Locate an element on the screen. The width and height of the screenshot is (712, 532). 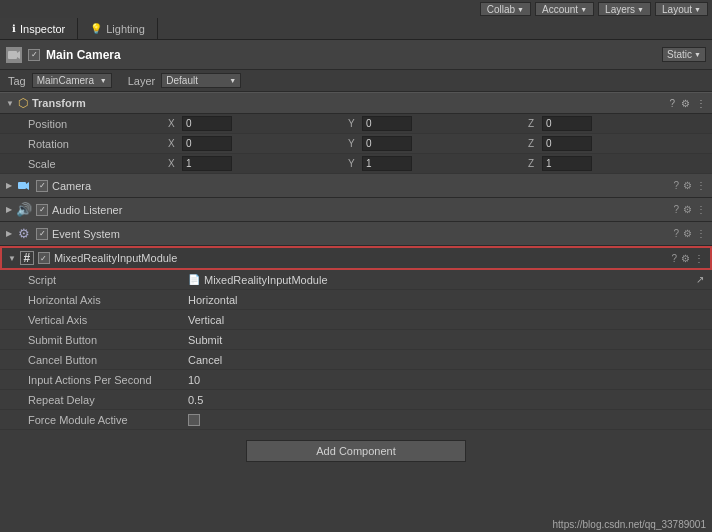
event-settings-icon: ⚙ is located at coordinates (688, 234).